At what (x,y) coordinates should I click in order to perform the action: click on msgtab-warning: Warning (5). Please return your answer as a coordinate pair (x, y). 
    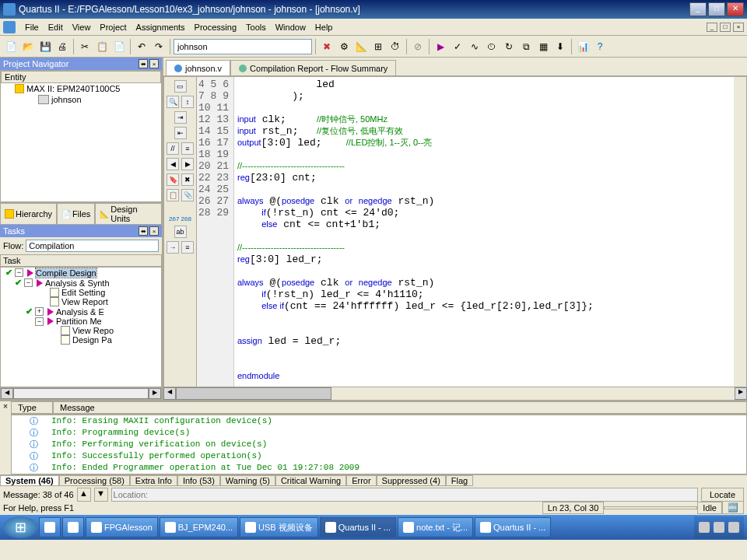
    Looking at the image, I should click on (247, 481).